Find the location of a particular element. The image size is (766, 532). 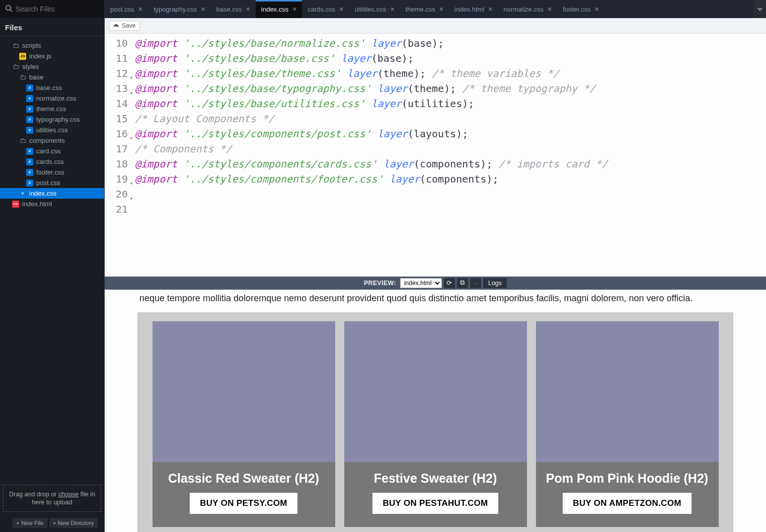

tab: footer.css× is located at coordinates (581, 9).